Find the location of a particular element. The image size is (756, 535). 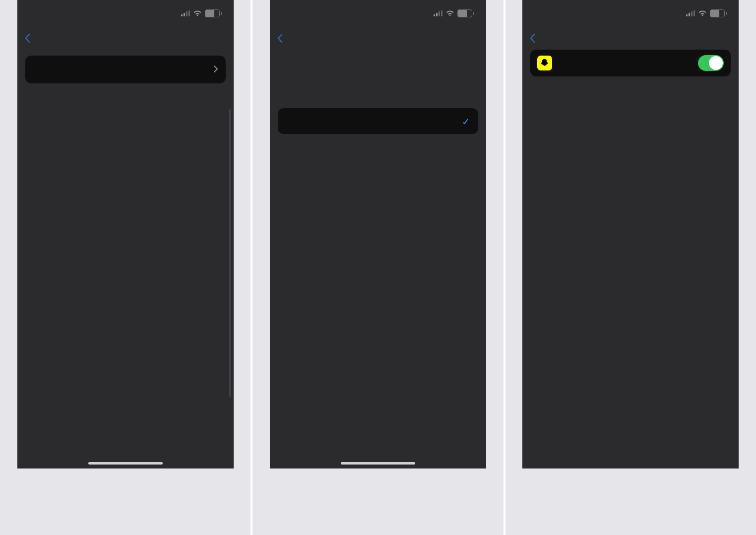

scrollbar is located at coordinates (230, 253).